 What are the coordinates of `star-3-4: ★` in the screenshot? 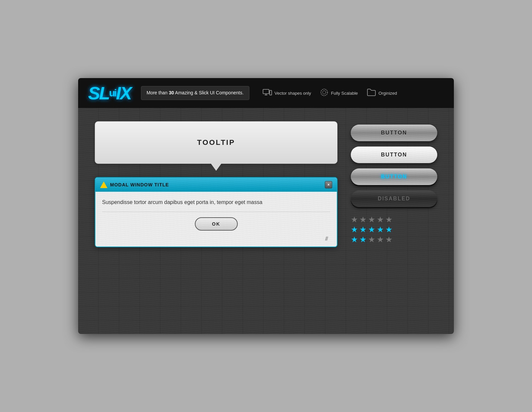 It's located at (380, 240).